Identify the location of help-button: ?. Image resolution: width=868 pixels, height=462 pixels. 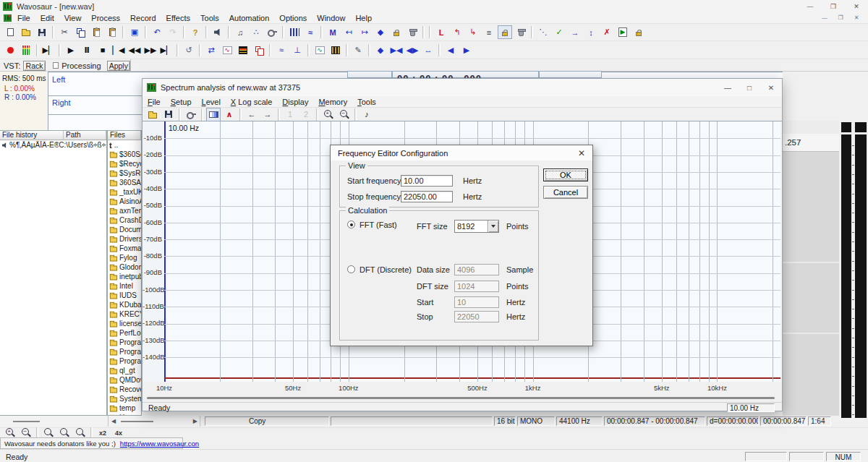
(195, 32).